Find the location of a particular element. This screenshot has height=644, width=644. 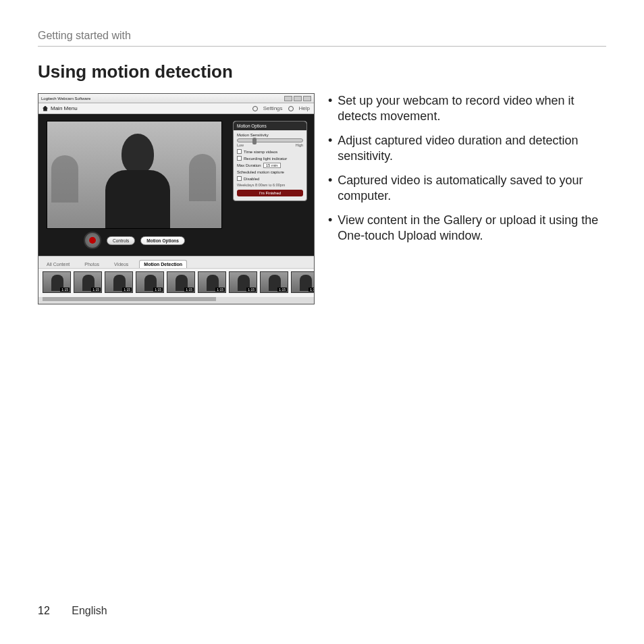

disabled-label: Disabled is located at coordinates (251, 179).